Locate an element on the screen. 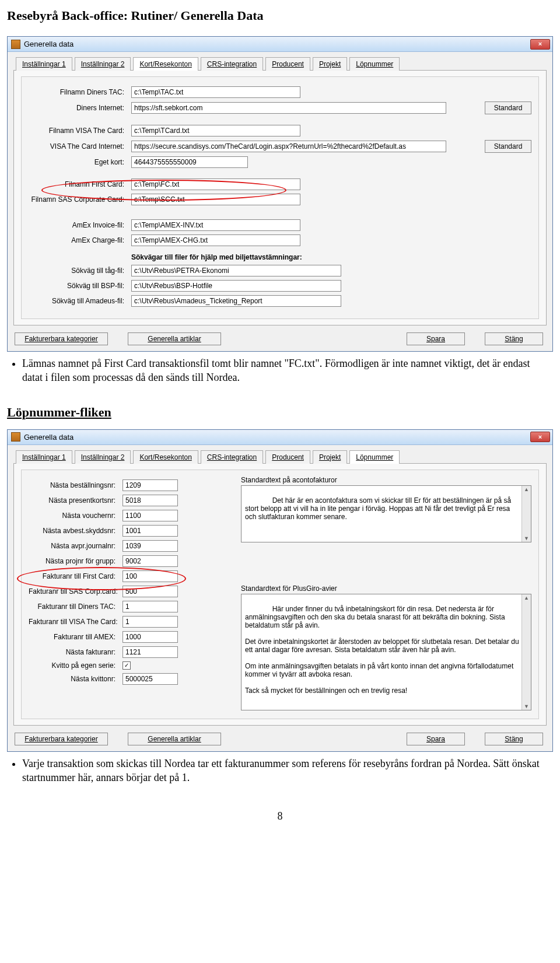 The width and height of the screenshot is (560, 963). input-nasta-fakturanr is located at coordinates (150, 652).